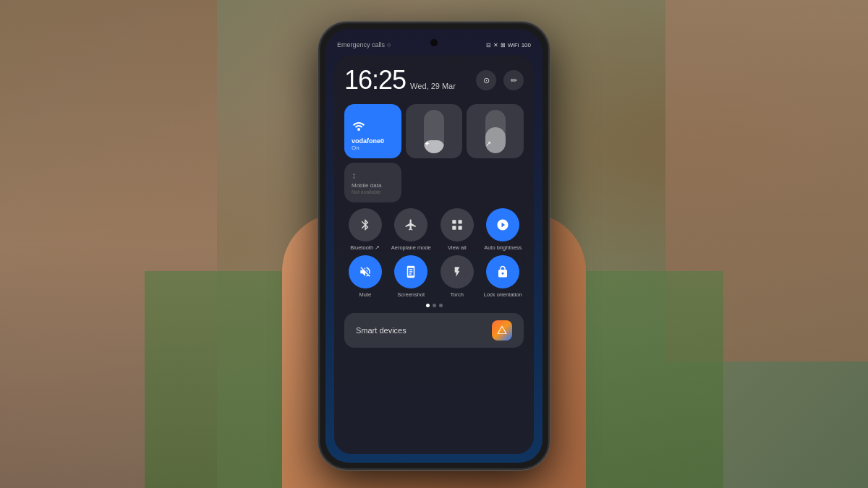  Describe the element at coordinates (365, 247) in the screenshot. I see `bluetooth-label: Bluetooth ↗` at that location.